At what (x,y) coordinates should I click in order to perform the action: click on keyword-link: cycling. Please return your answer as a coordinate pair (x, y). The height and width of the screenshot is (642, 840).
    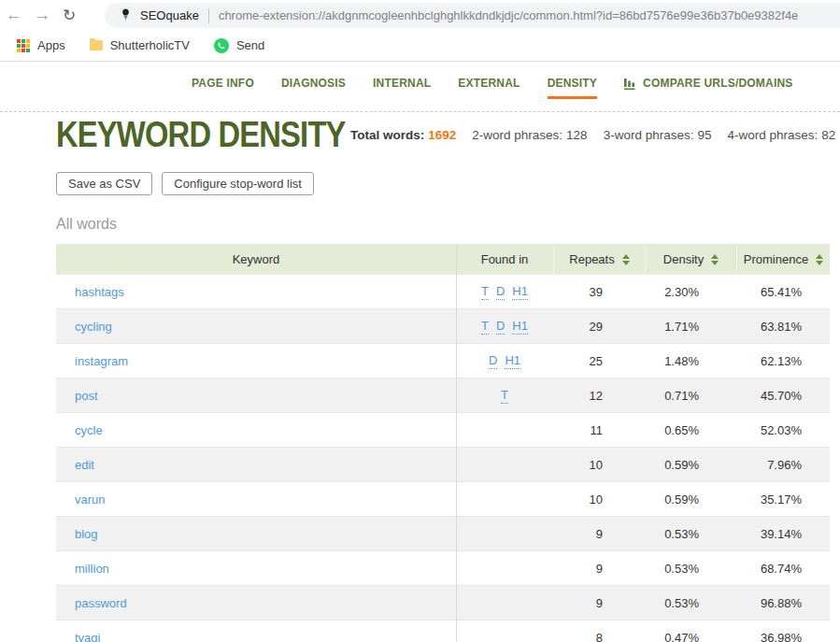
    Looking at the image, I should click on (93, 327).